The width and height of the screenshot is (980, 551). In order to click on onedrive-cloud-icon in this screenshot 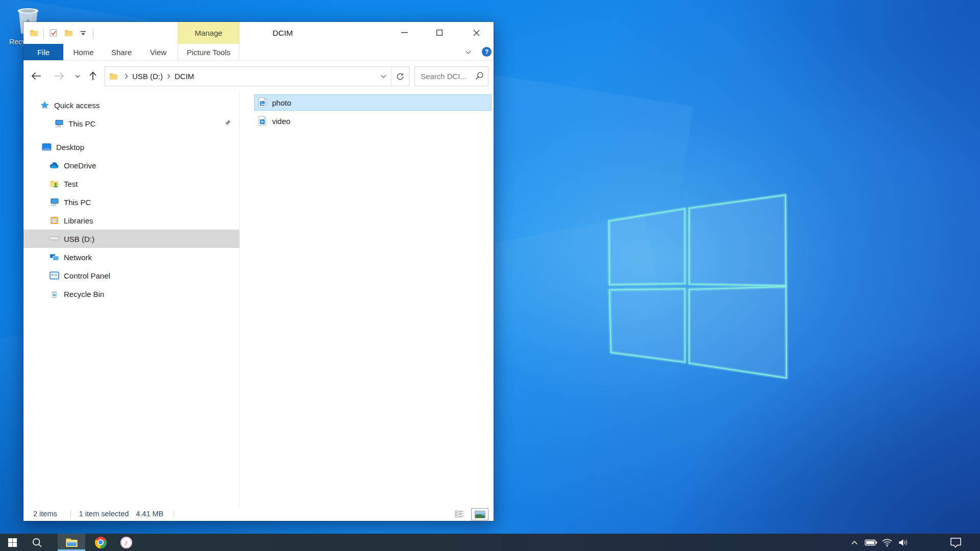, I will do `click(54, 165)`.